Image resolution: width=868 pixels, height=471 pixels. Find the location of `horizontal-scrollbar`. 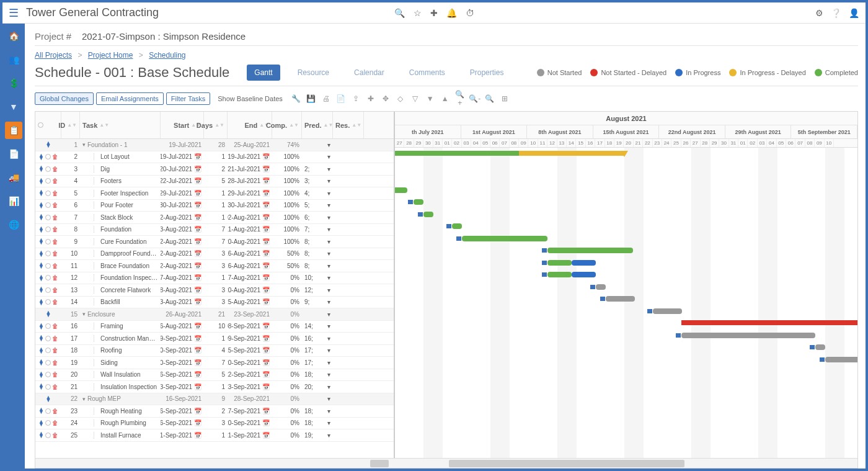

horizontal-scrollbar is located at coordinates (446, 463).